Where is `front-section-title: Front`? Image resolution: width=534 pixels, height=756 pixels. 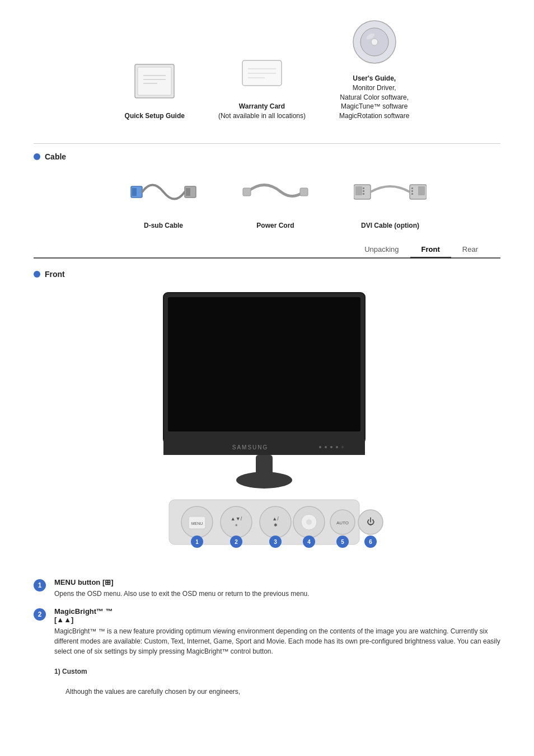
front-section-title: Front is located at coordinates (55, 274).